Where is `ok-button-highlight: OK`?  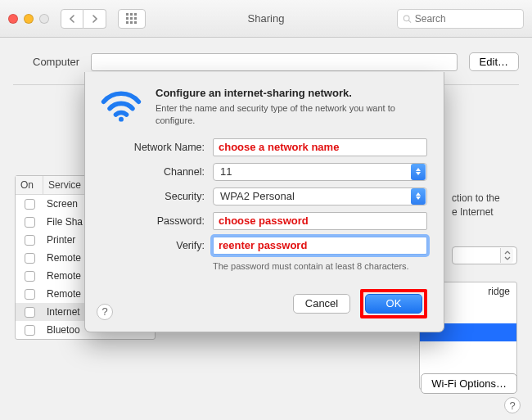 ok-button-highlight: OK is located at coordinates (394, 304).